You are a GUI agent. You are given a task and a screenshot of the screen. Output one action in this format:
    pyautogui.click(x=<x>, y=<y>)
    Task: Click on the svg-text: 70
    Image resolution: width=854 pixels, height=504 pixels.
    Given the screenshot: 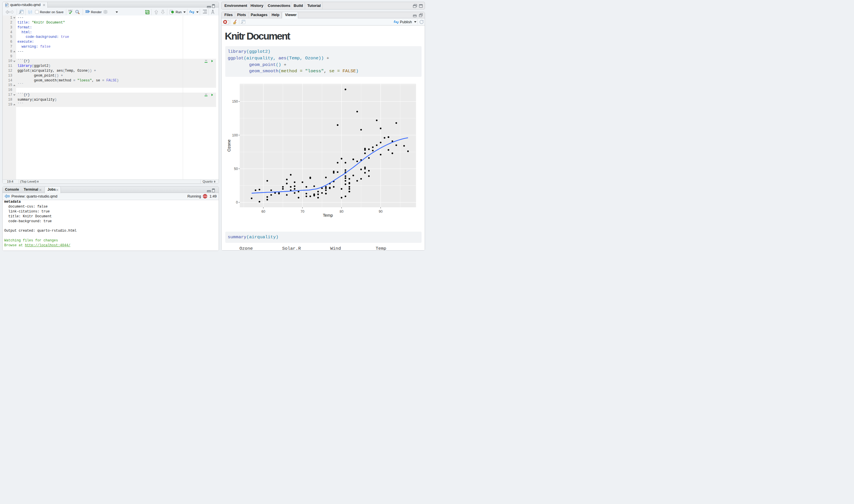 What is the action you would take?
    pyautogui.click(x=302, y=212)
    